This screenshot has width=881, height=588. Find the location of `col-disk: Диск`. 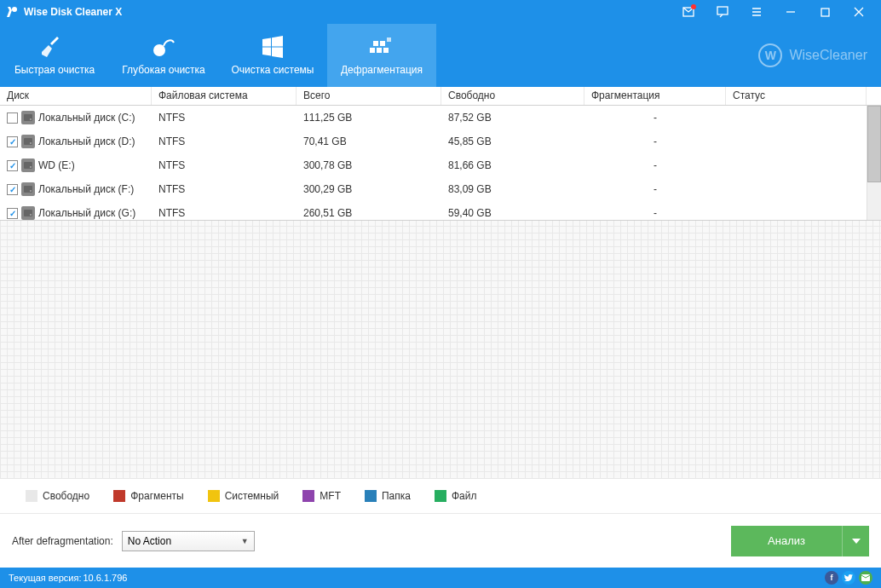

col-disk: Диск is located at coordinates (76, 95).